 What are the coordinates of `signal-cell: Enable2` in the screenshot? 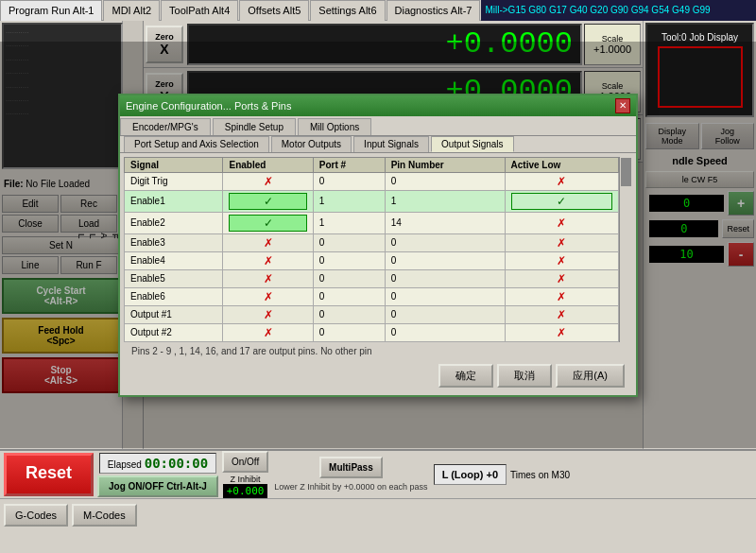 It's located at (174, 223).